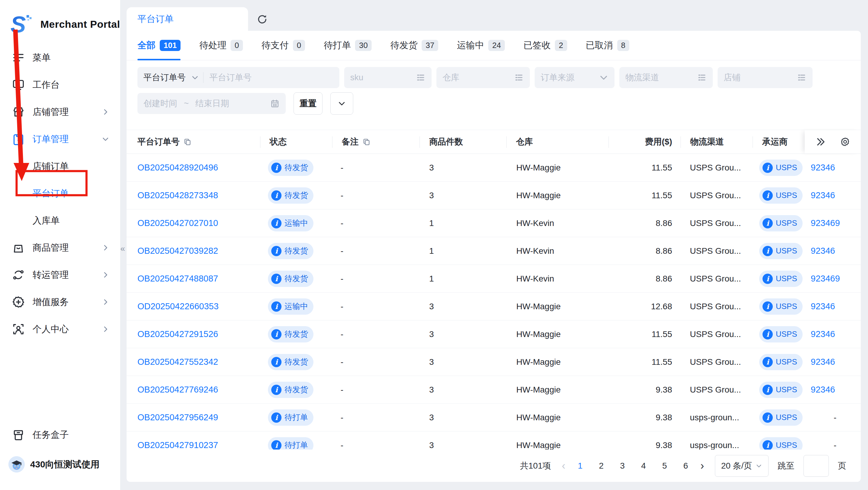  What do you see at coordinates (481, 45) in the screenshot?
I see `status-tab: 运输中 24` at bounding box center [481, 45].